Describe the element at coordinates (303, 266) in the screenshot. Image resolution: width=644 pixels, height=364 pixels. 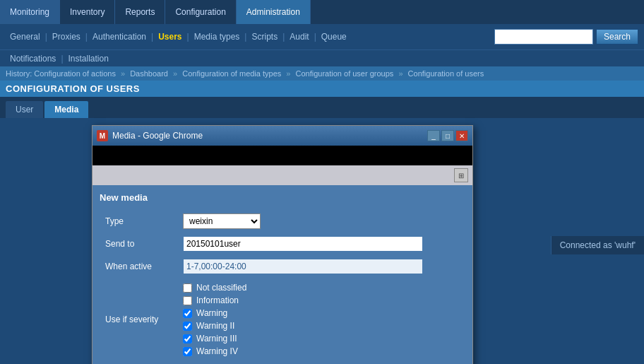
I see `whenactive-input` at that location.